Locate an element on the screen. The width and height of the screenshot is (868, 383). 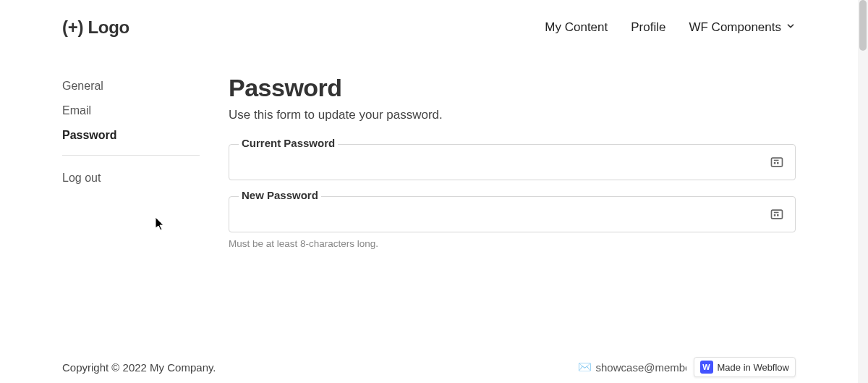
nav-wf-components: WF Components is located at coordinates (742, 28).